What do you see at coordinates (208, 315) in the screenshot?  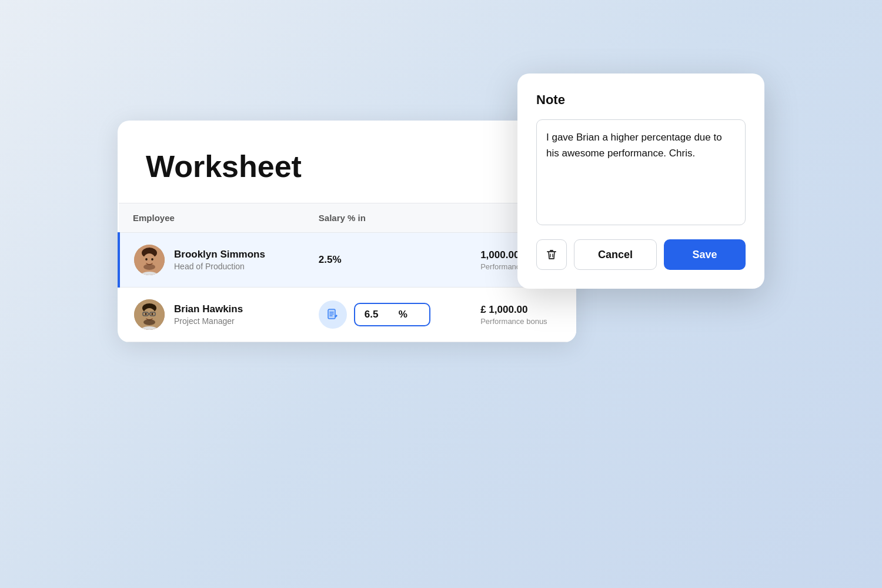 I see `employee-info-brian: Brian Hawkins Project Manager` at bounding box center [208, 315].